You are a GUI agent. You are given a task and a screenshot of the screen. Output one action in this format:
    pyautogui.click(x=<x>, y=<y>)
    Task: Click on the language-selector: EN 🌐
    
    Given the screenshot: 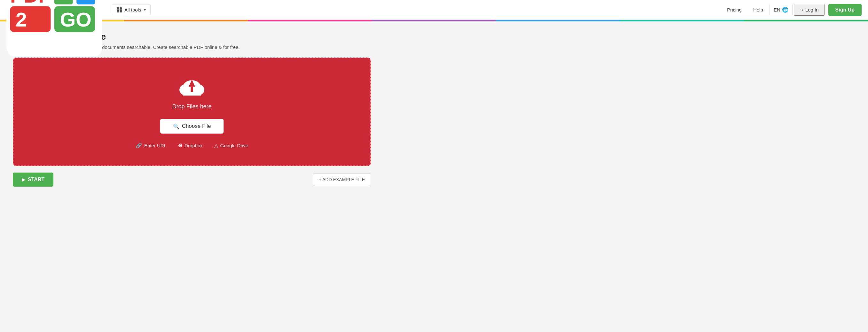 What is the action you would take?
    pyautogui.click(x=781, y=10)
    